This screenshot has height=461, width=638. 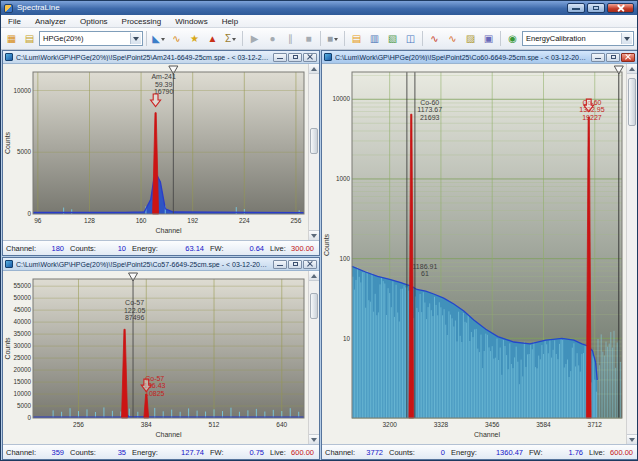 I want to click on co60-maximize-button, so click(x=613, y=58).